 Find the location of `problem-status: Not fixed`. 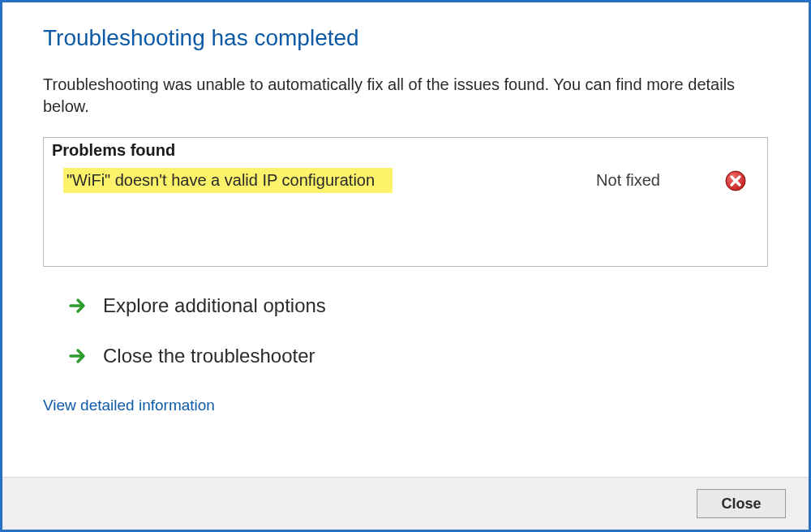

problem-status: Not fixed is located at coordinates (628, 180).